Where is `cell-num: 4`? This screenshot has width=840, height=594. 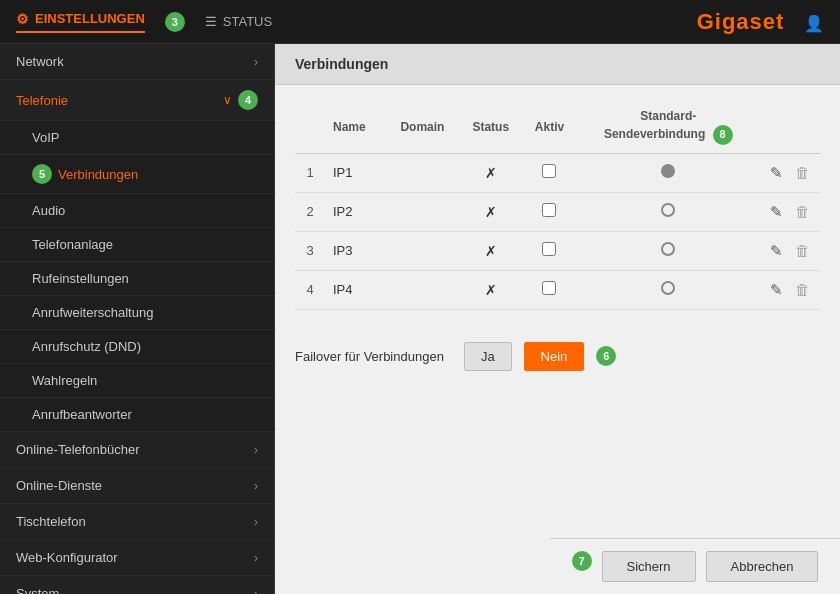 cell-num: 4 is located at coordinates (310, 290).